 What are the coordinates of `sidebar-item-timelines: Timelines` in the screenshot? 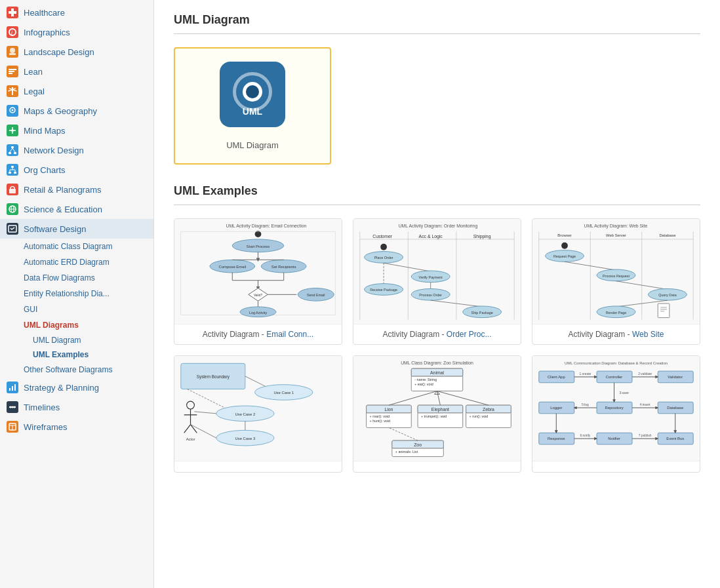 It's located at (77, 407).